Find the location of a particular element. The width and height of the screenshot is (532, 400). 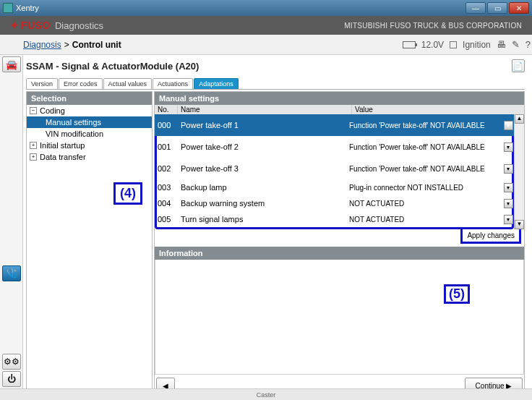

manual-icon: 📄 is located at coordinates (518, 66).